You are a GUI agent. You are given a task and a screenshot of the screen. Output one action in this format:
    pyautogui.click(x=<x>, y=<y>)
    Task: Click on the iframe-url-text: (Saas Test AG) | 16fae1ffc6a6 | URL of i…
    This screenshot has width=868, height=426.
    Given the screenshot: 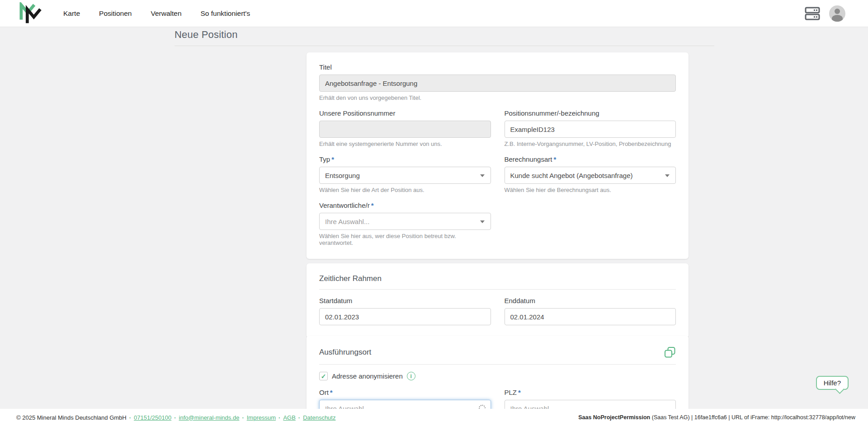 What is the action you would take?
    pyautogui.click(x=753, y=417)
    